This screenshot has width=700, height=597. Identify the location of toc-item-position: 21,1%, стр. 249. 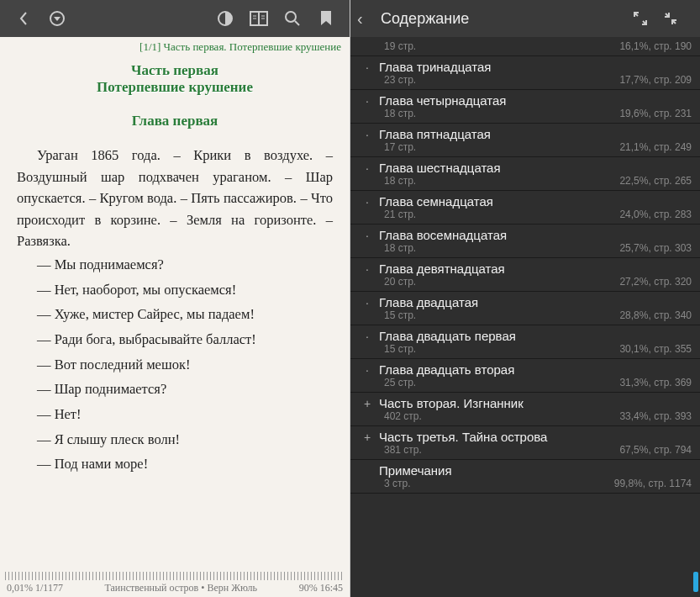
(655, 147).